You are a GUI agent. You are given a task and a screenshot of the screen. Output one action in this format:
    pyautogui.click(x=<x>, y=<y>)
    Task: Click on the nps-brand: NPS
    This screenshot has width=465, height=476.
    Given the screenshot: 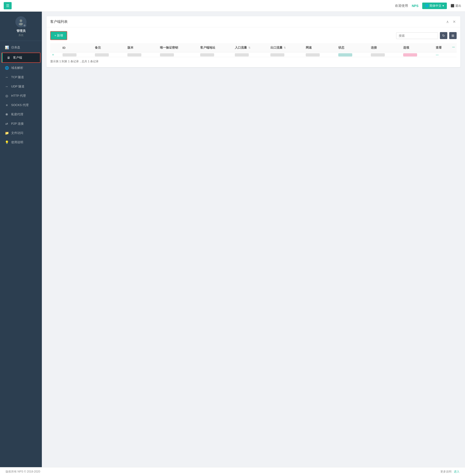 What is the action you would take?
    pyautogui.click(x=415, y=6)
    